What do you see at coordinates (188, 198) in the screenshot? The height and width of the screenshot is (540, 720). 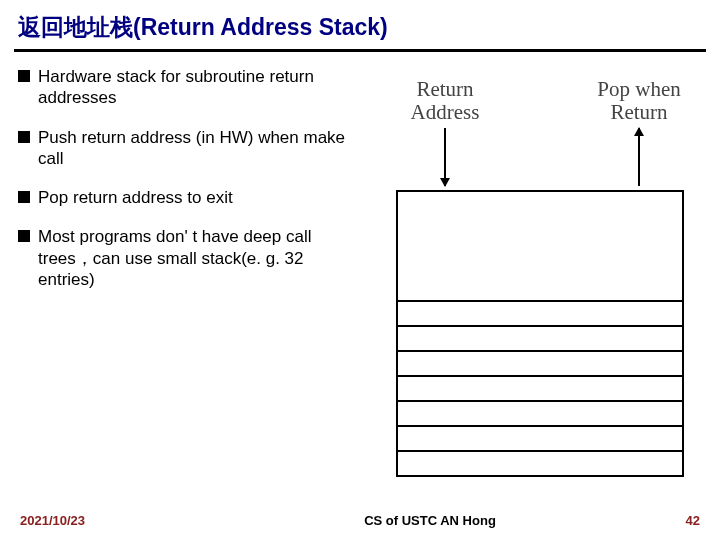 I see `list-item: Pop return address to exit` at bounding box center [188, 198].